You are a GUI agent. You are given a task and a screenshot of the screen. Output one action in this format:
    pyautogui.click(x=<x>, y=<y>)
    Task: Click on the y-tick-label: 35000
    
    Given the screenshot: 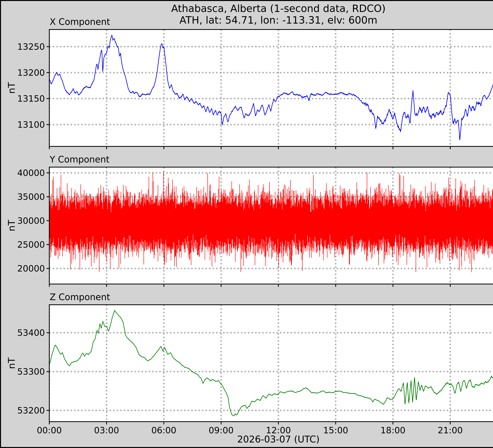 What is the action you would take?
    pyautogui.click(x=31, y=197)
    